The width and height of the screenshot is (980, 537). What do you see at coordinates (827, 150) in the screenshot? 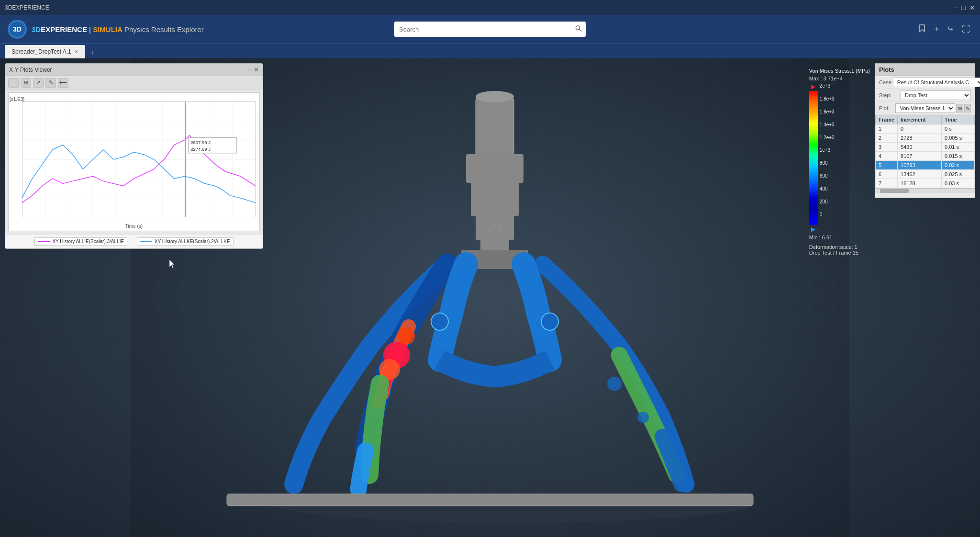
I see `color-scale-label: 1e+3` at bounding box center [827, 150].